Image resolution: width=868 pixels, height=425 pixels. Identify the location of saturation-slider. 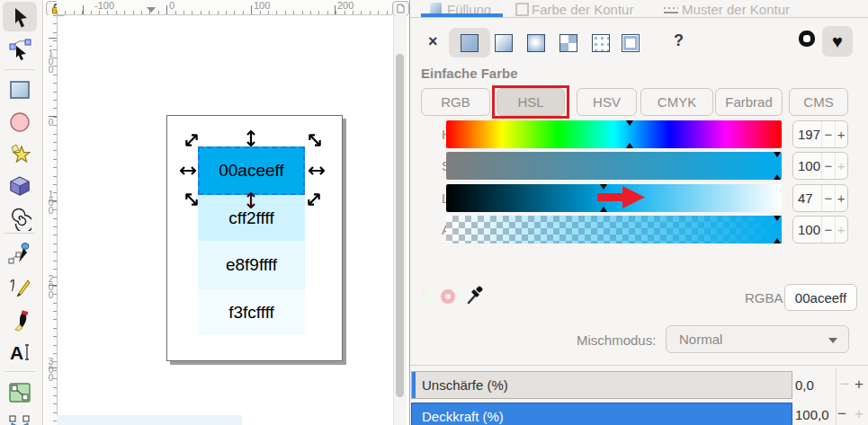
(613, 165).